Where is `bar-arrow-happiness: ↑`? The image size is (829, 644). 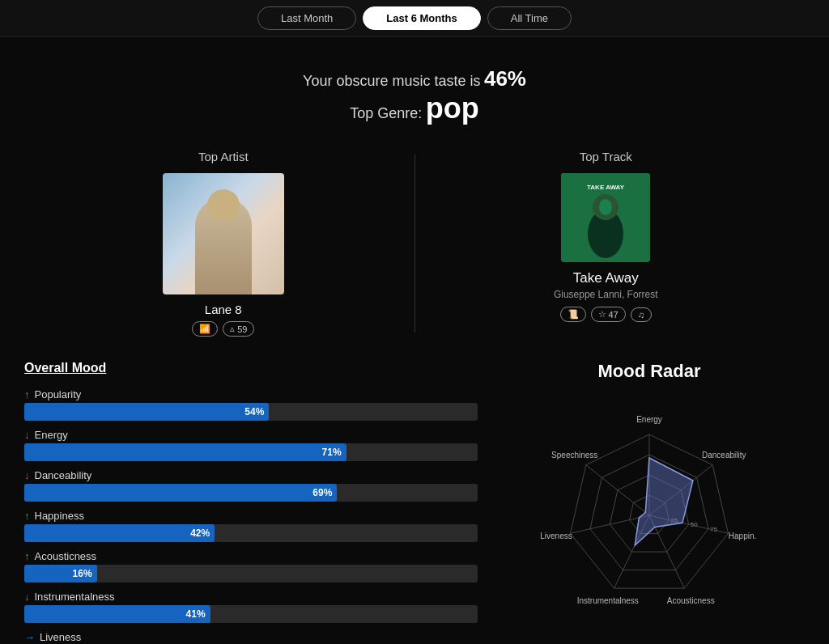
bar-arrow-happiness: ↑ is located at coordinates (28, 516).